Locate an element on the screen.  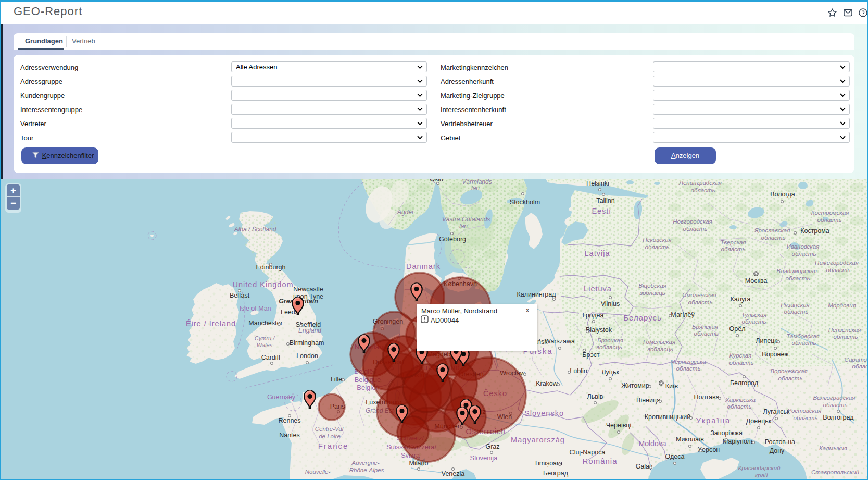
svg-text: Västra Götalands is located at coordinates (467, 219).